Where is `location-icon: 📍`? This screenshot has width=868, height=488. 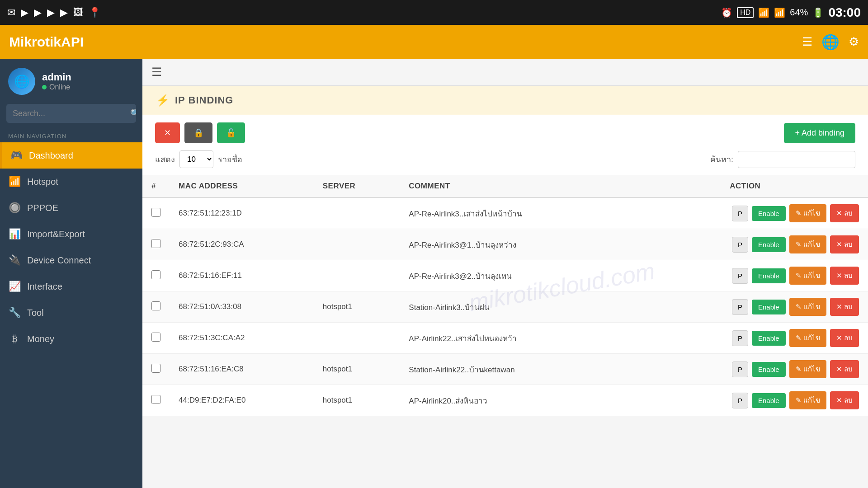 location-icon: 📍 is located at coordinates (95, 13).